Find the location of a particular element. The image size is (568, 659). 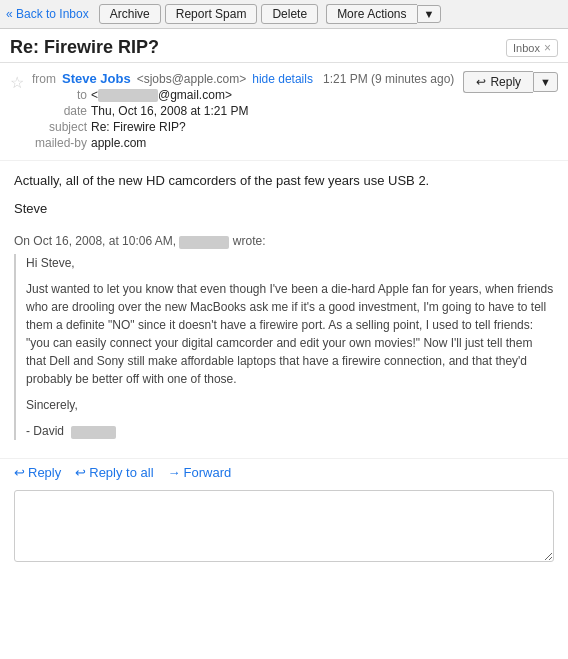

mailed-by-label: mailed-by is located at coordinates (60, 143).